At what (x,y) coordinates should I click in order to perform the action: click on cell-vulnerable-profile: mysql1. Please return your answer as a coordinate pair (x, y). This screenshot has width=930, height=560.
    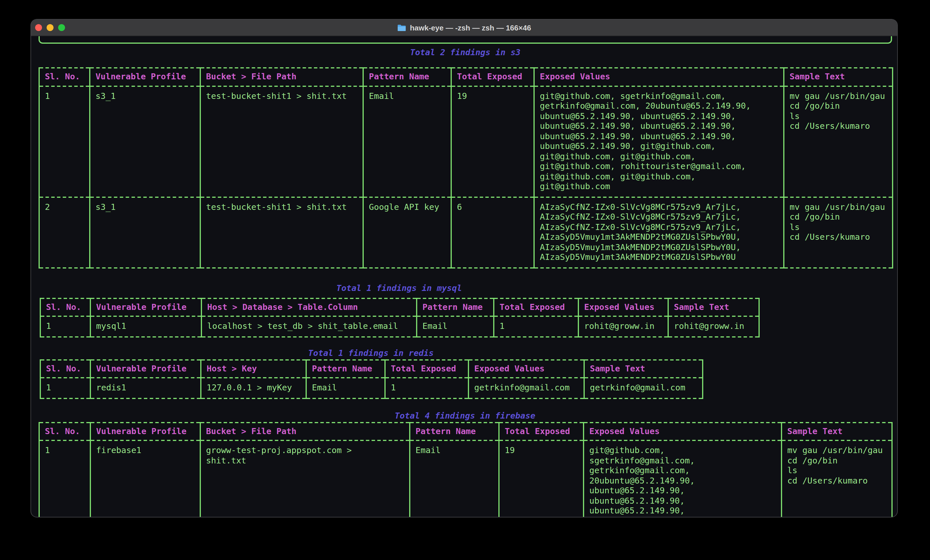
    Looking at the image, I should click on (146, 327).